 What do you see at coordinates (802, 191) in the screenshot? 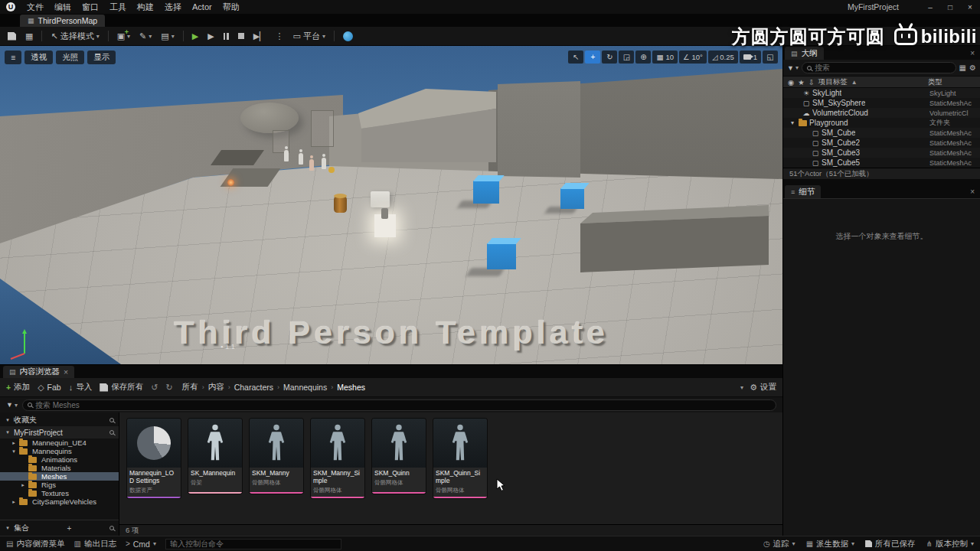
I see `details-tab: ≡ 细节` at bounding box center [802, 191].